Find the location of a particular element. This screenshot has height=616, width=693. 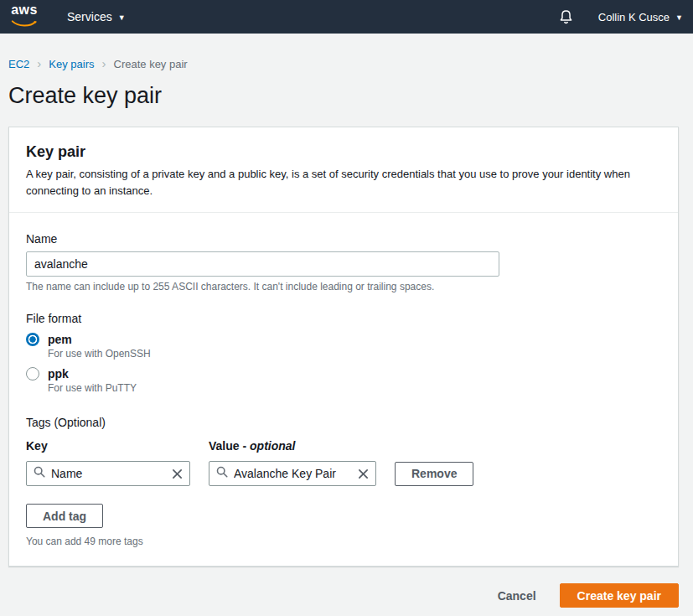

pem-radio-description: For use with OpenSSH is located at coordinates (354, 354).